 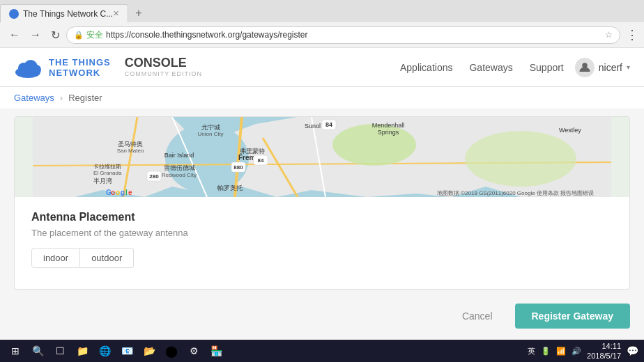 I want to click on svg-text: San Mateo, so click(x=131, y=150).